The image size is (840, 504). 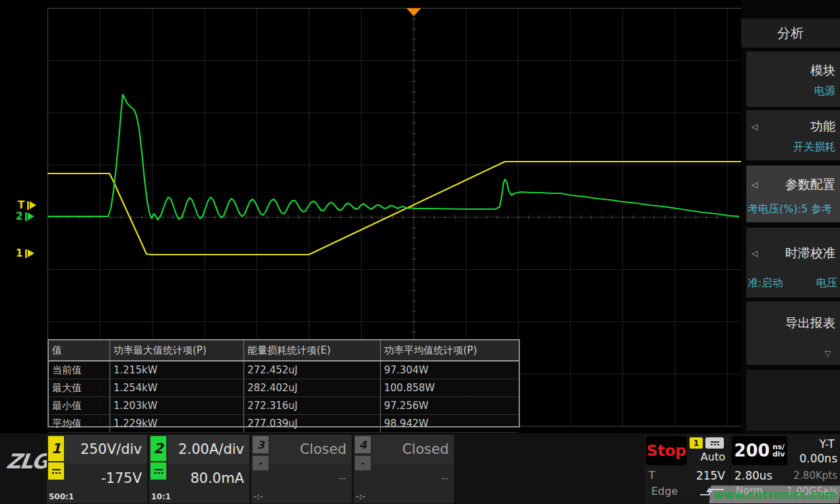 What do you see at coordinates (754, 476) in the screenshot?
I see `capture-window: 2.80us` at bounding box center [754, 476].